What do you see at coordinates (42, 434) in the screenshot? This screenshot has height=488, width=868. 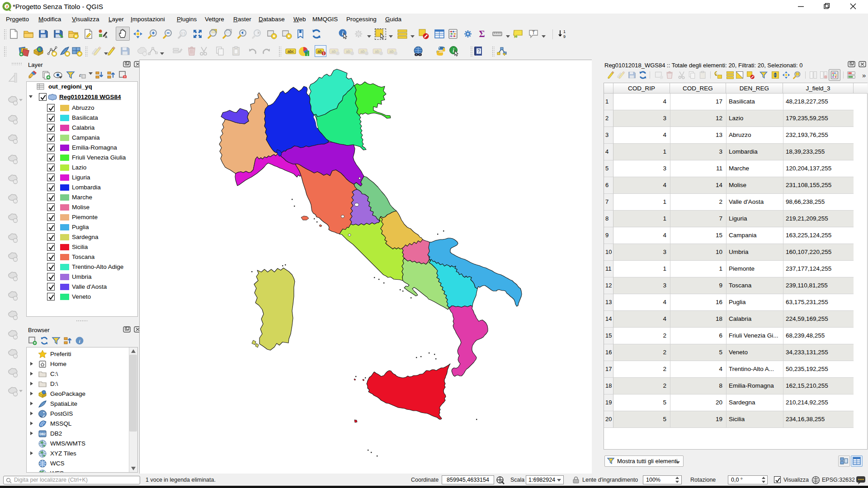 I see `svg-text: DB2` at bounding box center [42, 434].